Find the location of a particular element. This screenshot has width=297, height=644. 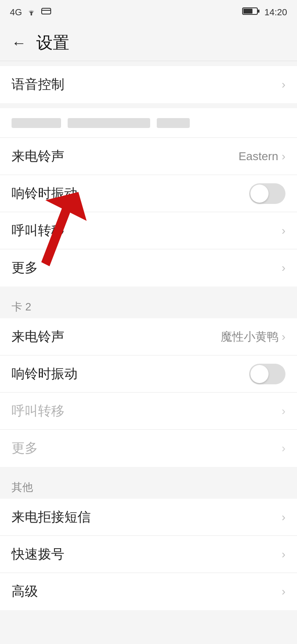

row-label-quick-dial: 快速拨号 is located at coordinates (38, 554).